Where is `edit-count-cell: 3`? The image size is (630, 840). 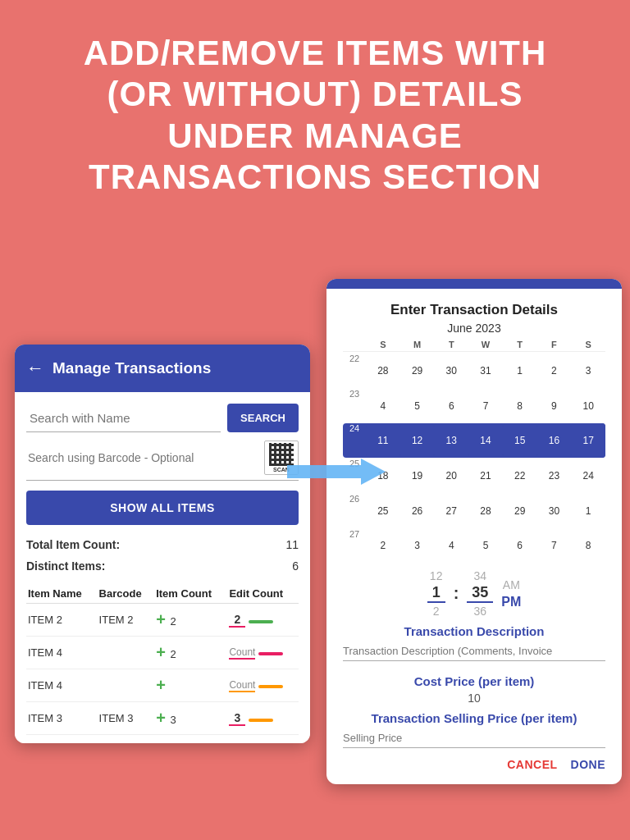
edit-count-cell: 3 is located at coordinates (262, 719).